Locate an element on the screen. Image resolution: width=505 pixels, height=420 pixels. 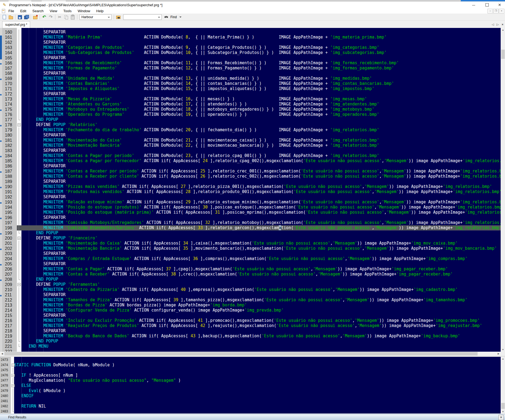
scroll-left-icon: ◀ is located at coordinates (2, 354).